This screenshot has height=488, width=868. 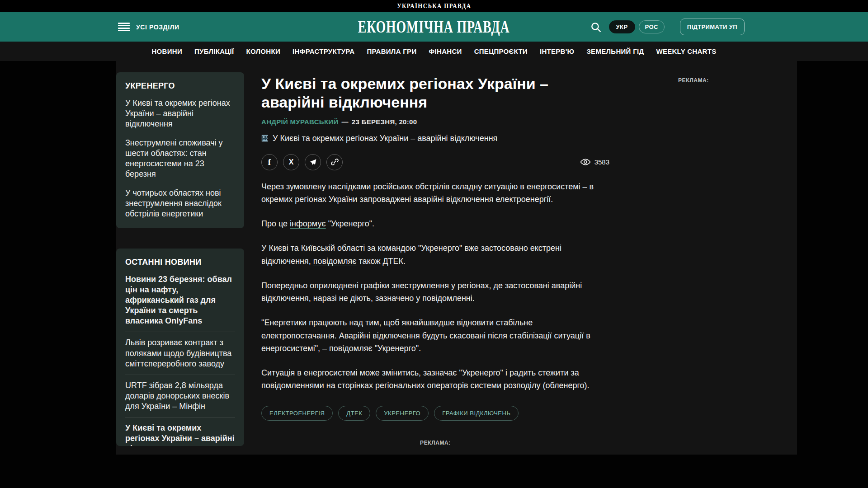 What do you see at coordinates (434, 52) in the screenshot?
I see `main-nav: НОВИНИПУБЛІКАЦІЇКОЛОНКИІНФРАСТРУКТУРАПРА…` at bounding box center [434, 52].